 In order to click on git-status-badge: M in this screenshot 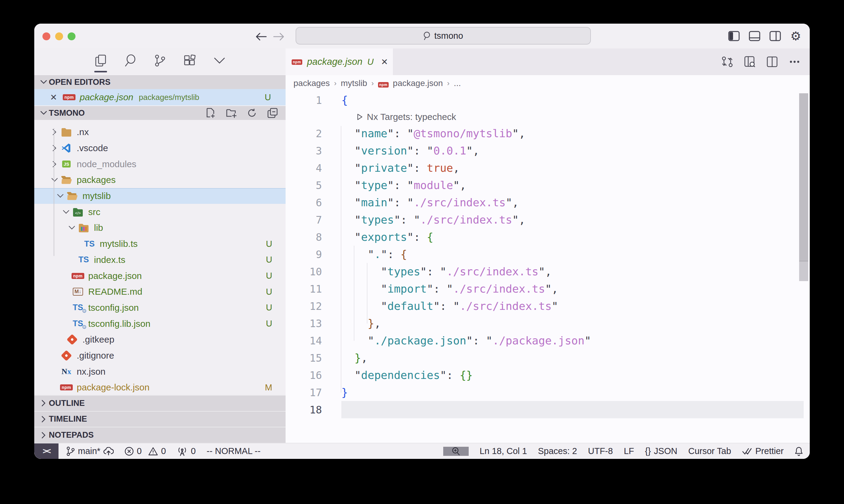, I will do `click(269, 388)`.